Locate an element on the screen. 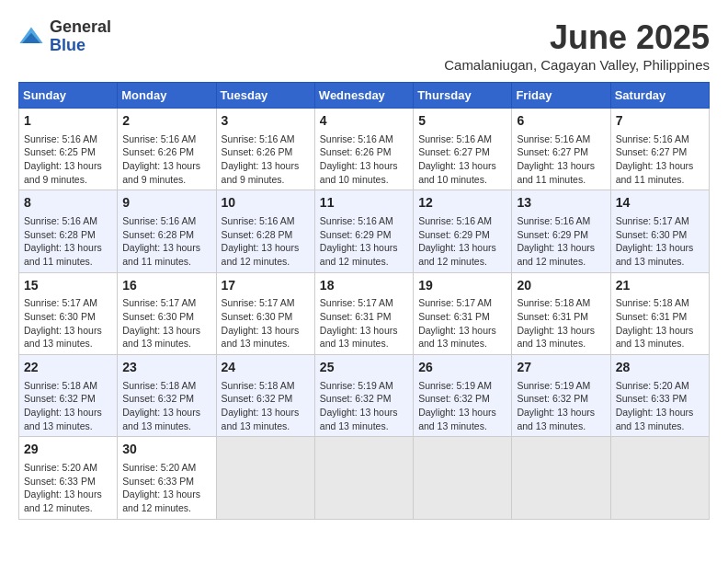  day-number: 25 is located at coordinates (364, 368).